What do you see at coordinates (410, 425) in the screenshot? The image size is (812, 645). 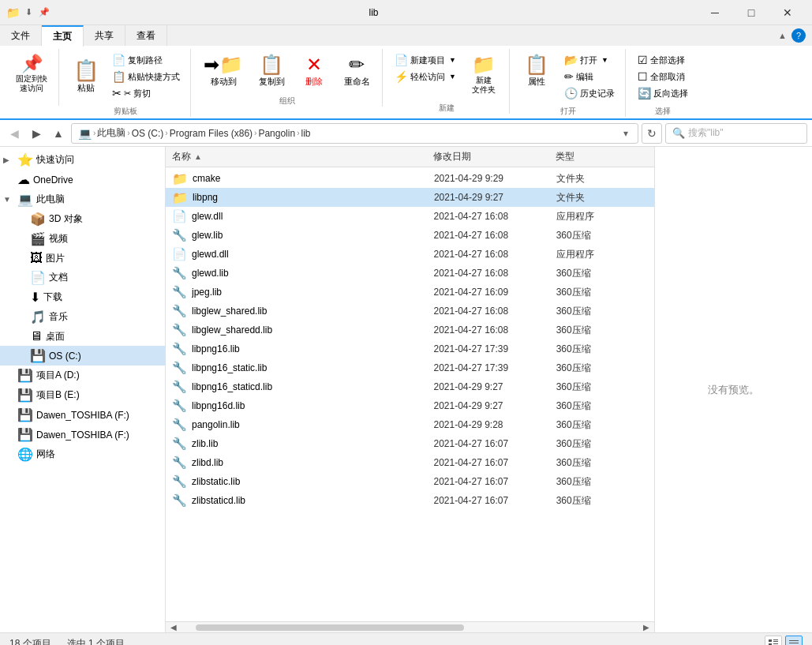 I see `file-row-pangolin: 🔧 pangolin.lib 2021-04-29 9:28 360压缩` at bounding box center [410, 425].